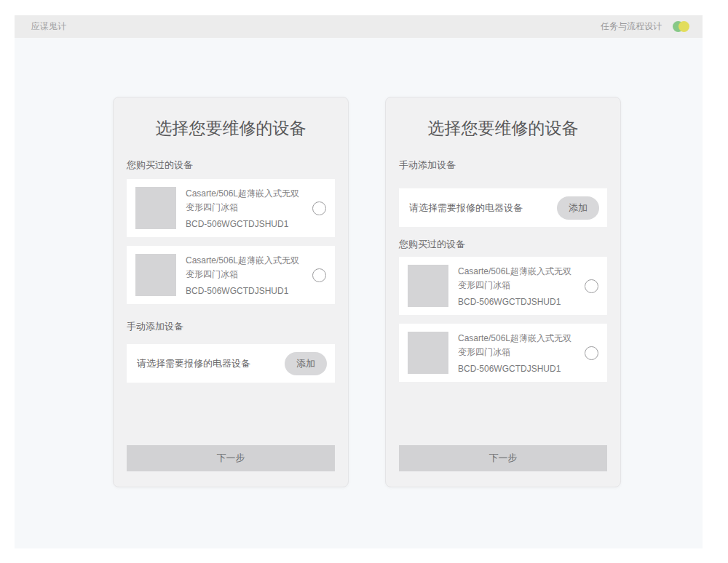 The width and height of the screenshot is (728, 563). I want to click on yellow-dot-icon, so click(684, 26).